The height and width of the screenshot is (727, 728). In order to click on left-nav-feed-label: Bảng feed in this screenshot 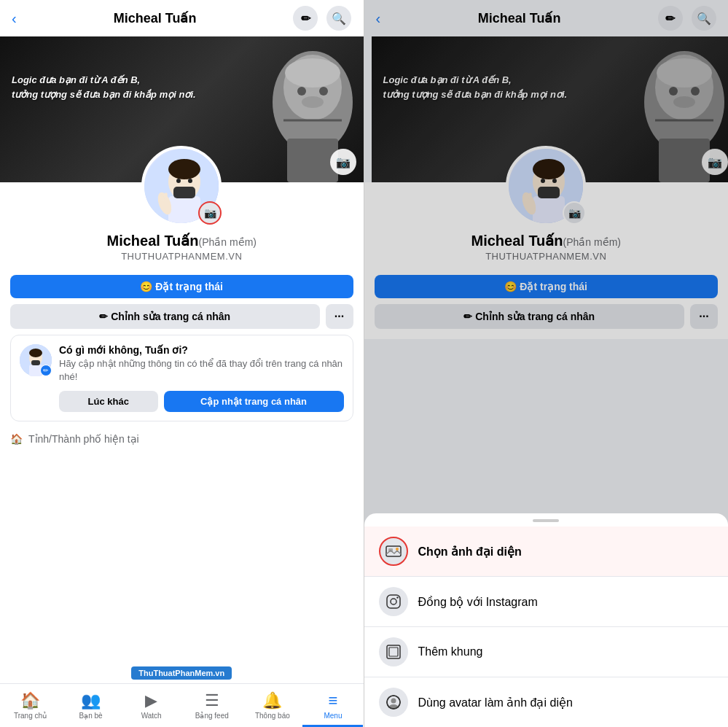, I will do `click(212, 716)`.